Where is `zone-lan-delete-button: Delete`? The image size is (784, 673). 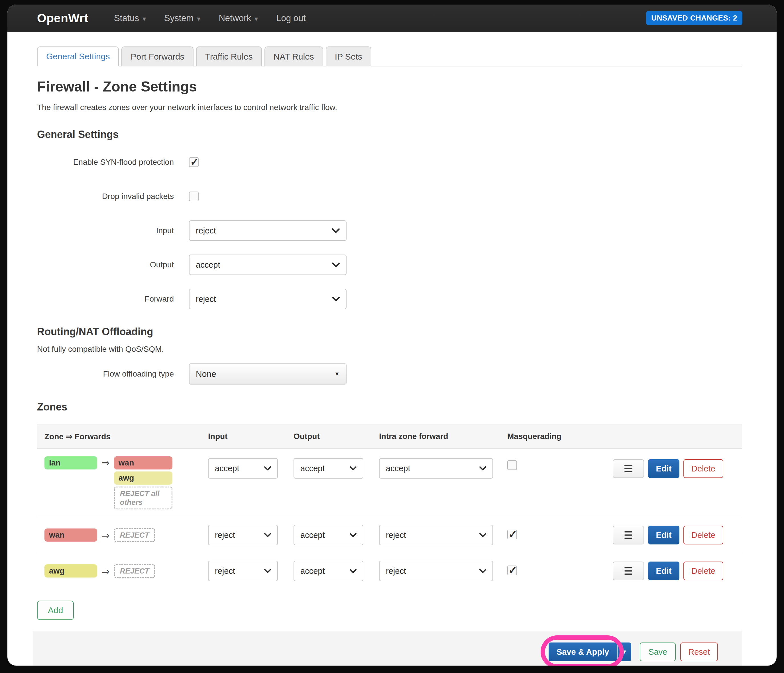 zone-lan-delete-button: Delete is located at coordinates (703, 469).